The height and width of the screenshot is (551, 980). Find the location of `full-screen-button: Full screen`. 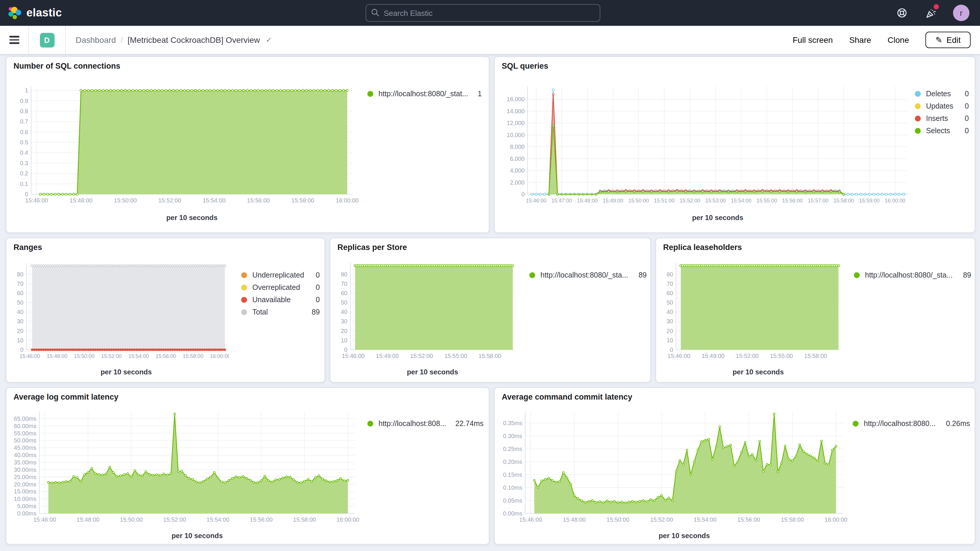

full-screen-button: Full screen is located at coordinates (813, 40).